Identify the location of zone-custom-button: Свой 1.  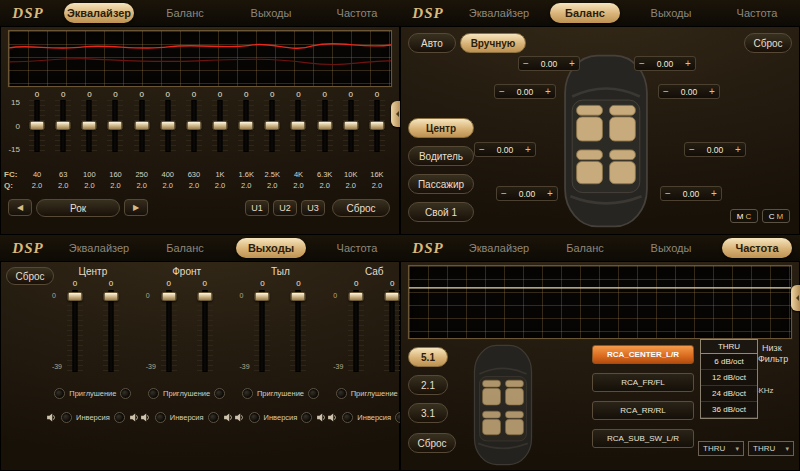
(441, 212).